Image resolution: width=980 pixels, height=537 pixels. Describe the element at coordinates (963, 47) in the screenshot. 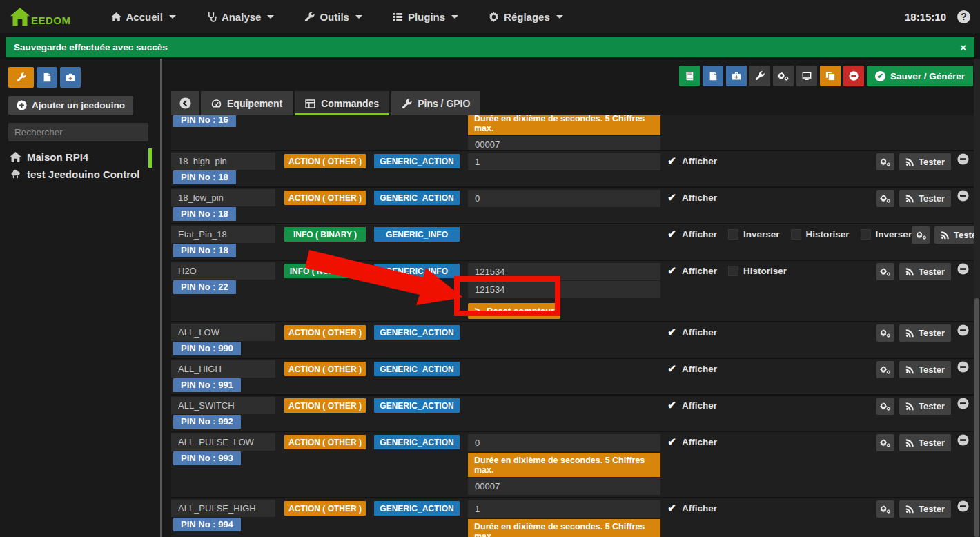

I see `close-icon: ×` at that location.